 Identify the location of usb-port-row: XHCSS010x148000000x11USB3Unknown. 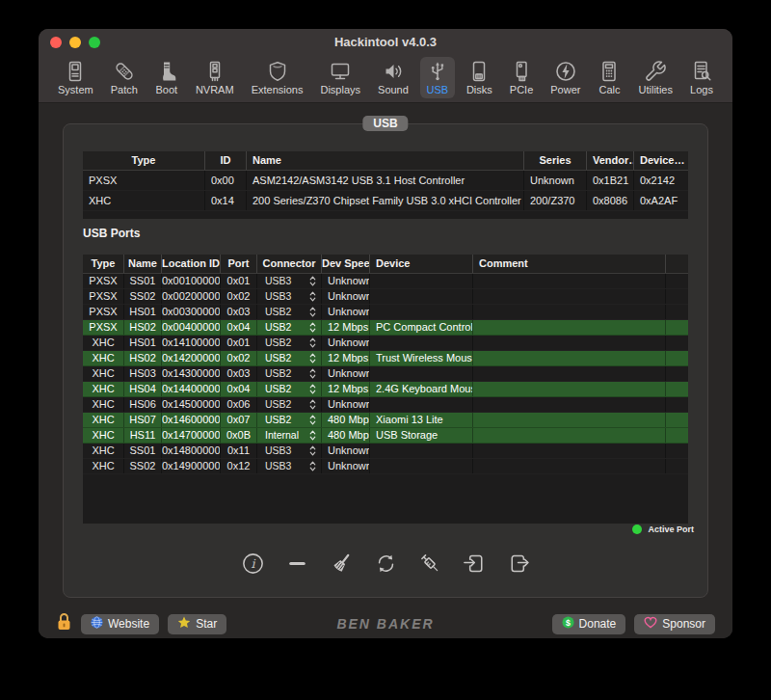
(386, 451).